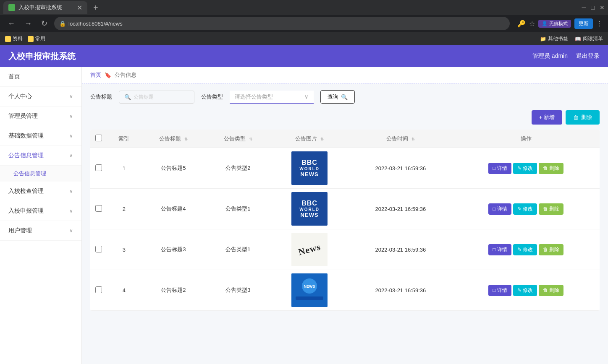 This screenshot has width=608, height=364. I want to click on row-index: 1, so click(124, 169).